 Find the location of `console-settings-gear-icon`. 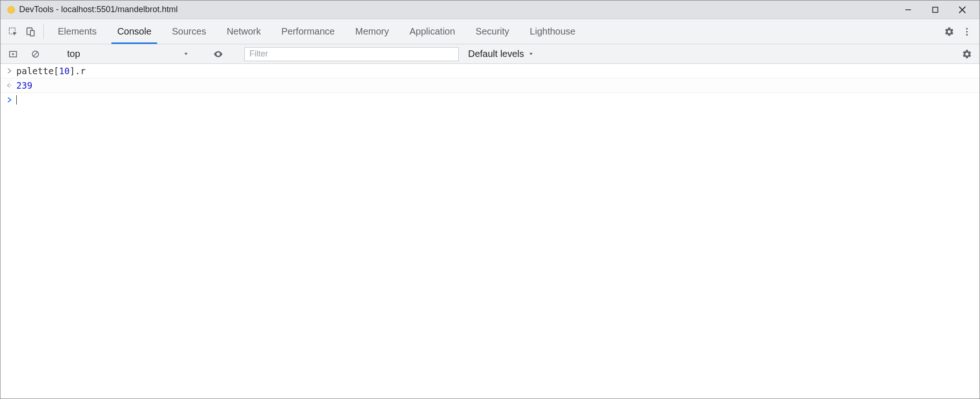

console-settings-gear-icon is located at coordinates (967, 54).